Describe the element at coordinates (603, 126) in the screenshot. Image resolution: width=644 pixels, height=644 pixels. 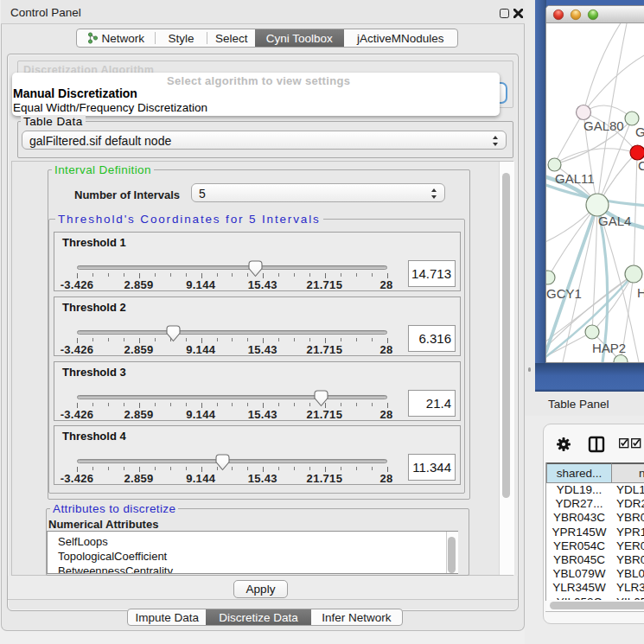
I see `svg-text: GAL80` at that location.